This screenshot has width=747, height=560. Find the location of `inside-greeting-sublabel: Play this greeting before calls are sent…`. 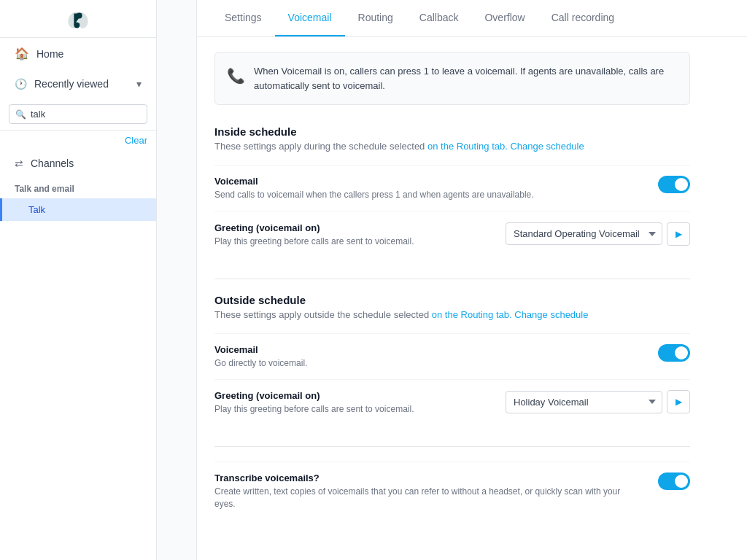

inside-greeting-sublabel: Play this greeting before calls are sent… is located at coordinates (353, 242).